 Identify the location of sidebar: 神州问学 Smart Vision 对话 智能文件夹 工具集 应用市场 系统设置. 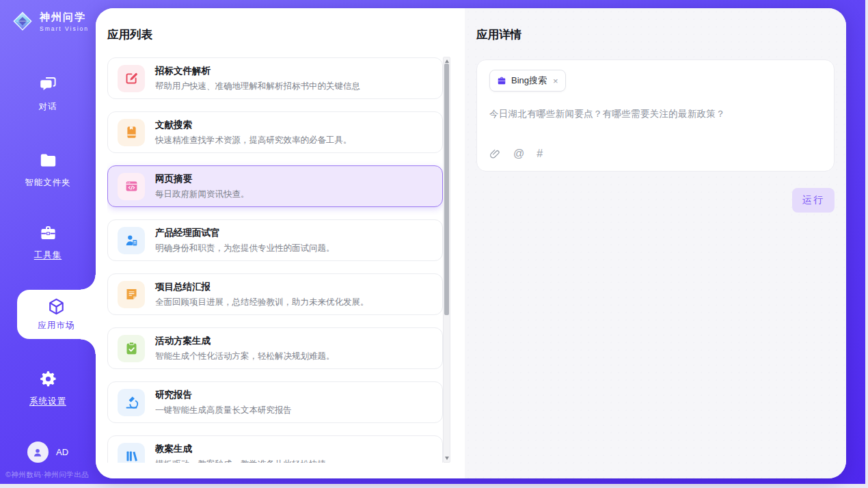
(48, 242).